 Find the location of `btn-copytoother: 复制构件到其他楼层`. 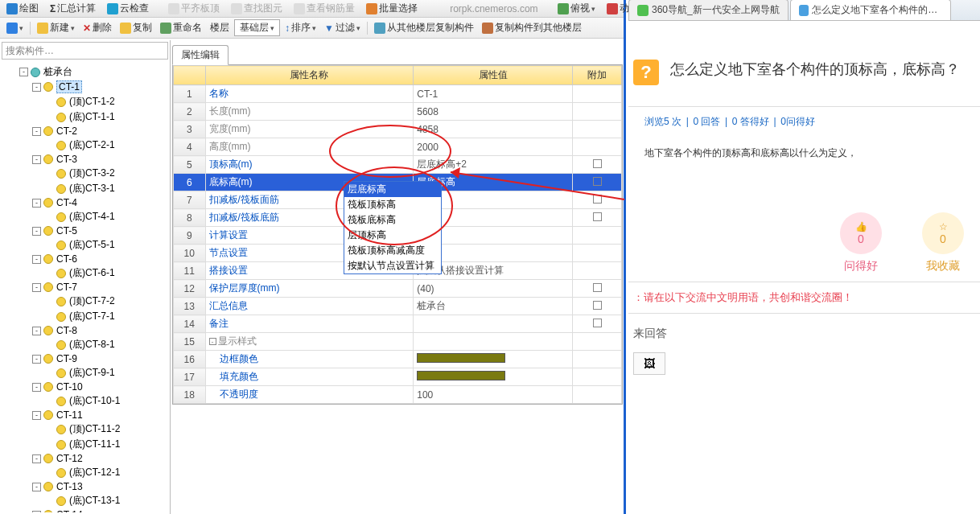

btn-copytoother: 复制构件到其他楼层 is located at coordinates (532, 27).